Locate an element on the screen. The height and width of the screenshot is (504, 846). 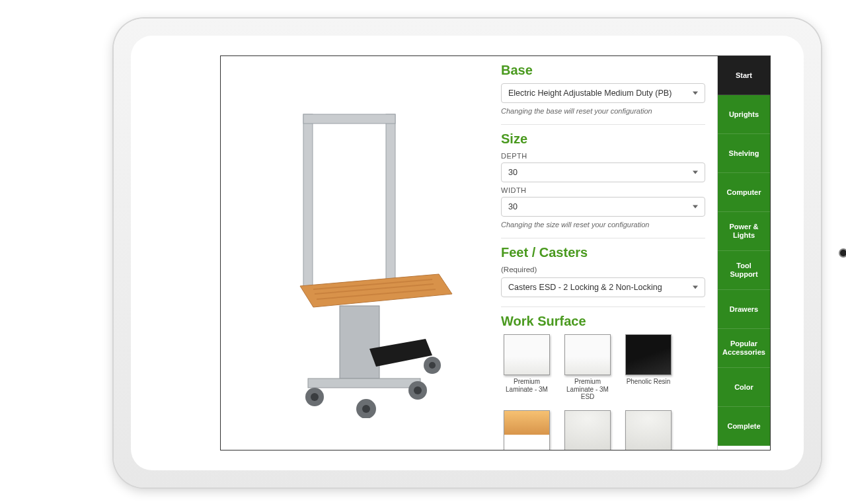
section-size: Size DEPTH 30 WIDTH 30 Changing the size… is located at coordinates (603, 182).